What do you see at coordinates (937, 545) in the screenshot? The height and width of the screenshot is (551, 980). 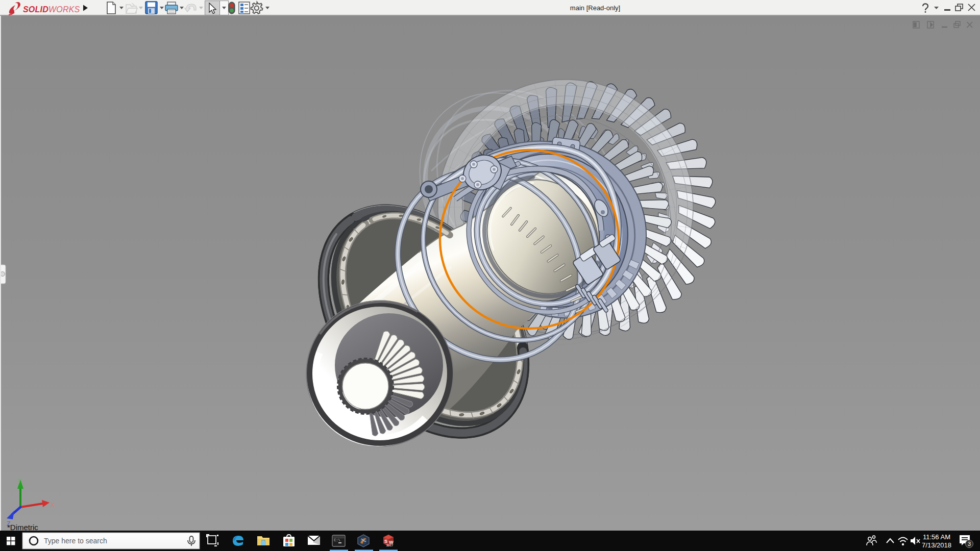 I see `svg-text: 7/13/2018` at bounding box center [937, 545].